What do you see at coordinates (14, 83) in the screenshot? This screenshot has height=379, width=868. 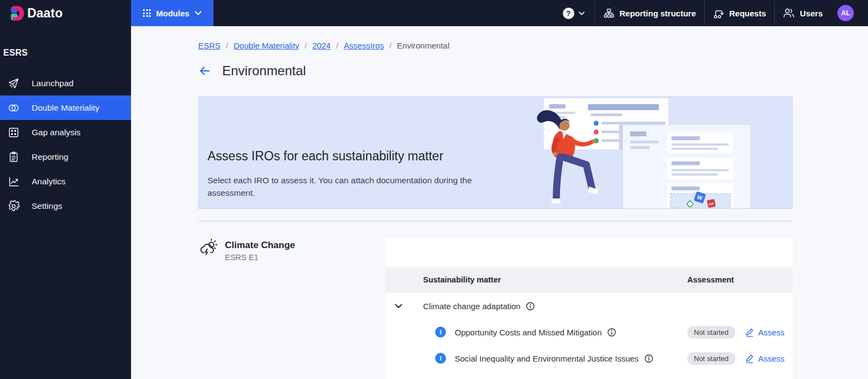 I see `paper-plane-icon` at bounding box center [14, 83].